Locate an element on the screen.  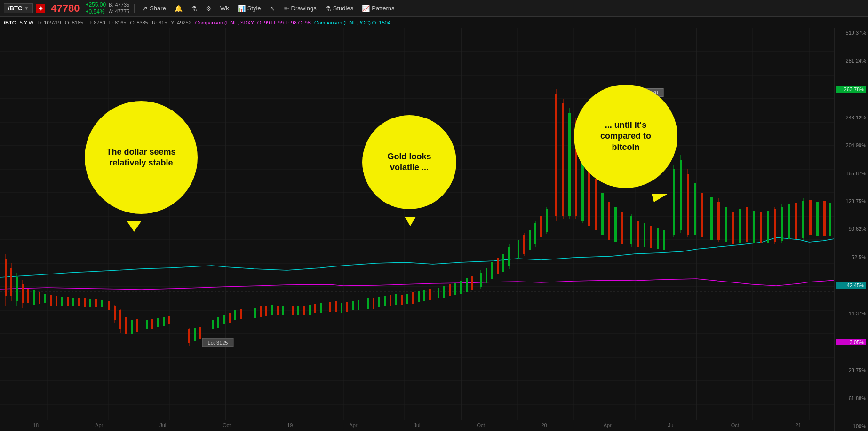
x-label-18: 18 is located at coordinates (36, 425).